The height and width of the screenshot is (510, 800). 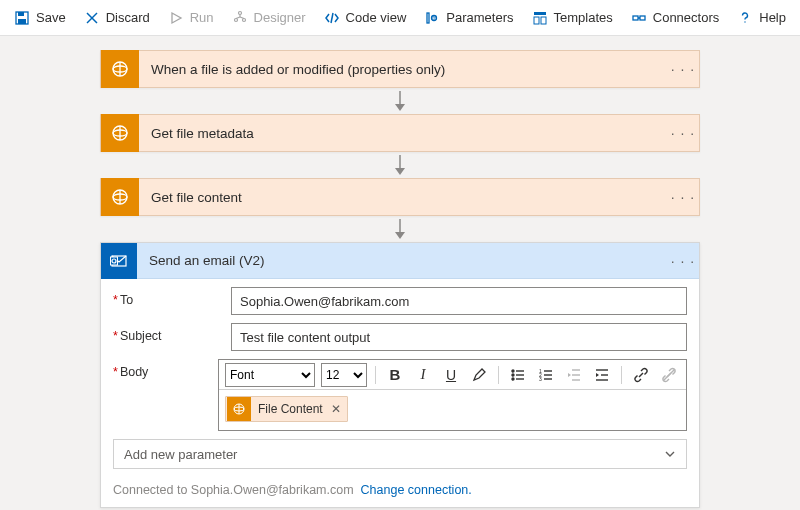 I want to click on run-label: Run, so click(x=202, y=18).